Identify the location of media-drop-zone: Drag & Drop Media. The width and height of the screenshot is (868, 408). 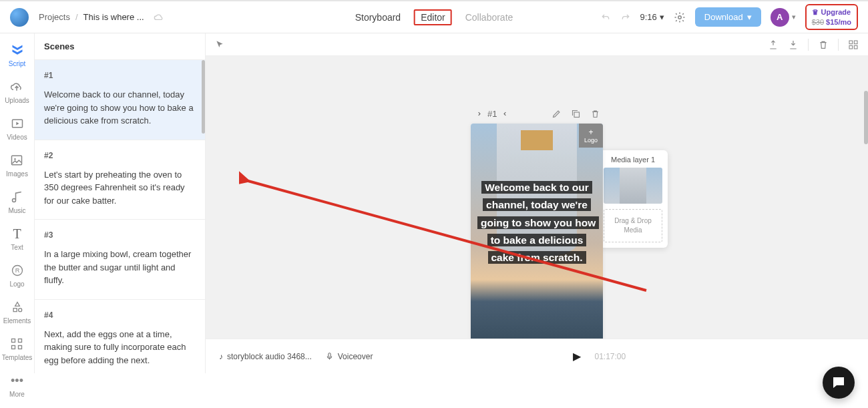
(633, 226).